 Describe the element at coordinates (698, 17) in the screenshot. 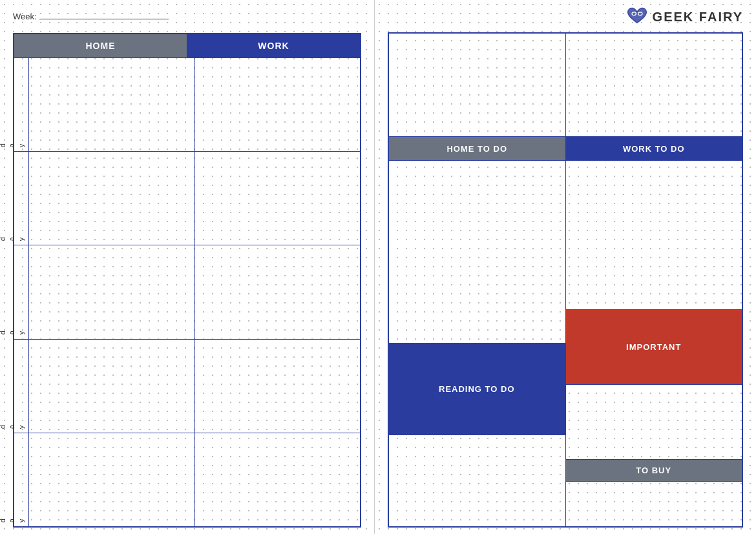

I see `brand-name: GEEK FAIRY` at that location.